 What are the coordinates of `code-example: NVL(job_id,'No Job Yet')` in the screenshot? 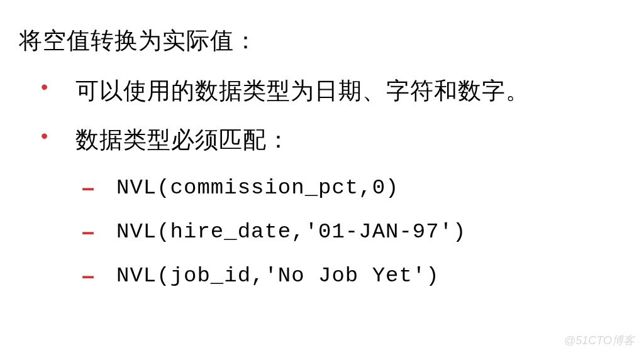 It's located at (353, 276).